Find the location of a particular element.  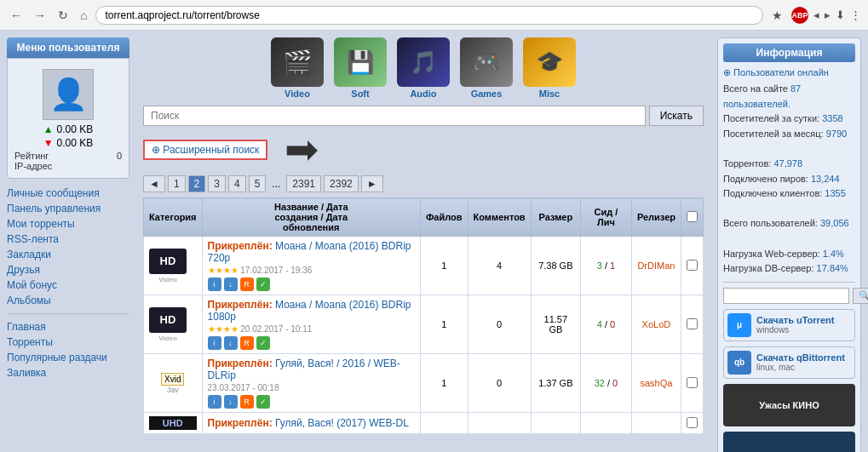

comments-cell: 4 is located at coordinates (499, 266).